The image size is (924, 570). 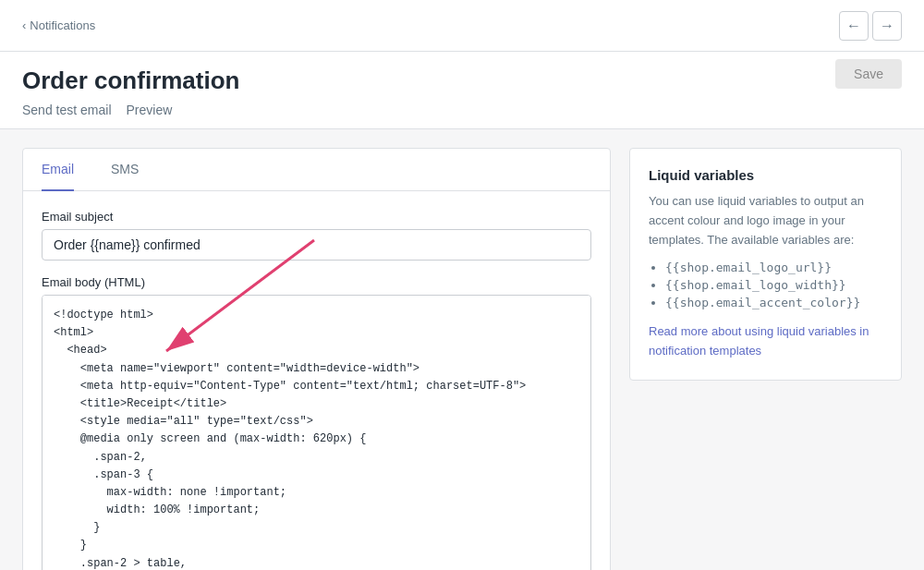 I want to click on email-subject-input, so click(x=316, y=245).